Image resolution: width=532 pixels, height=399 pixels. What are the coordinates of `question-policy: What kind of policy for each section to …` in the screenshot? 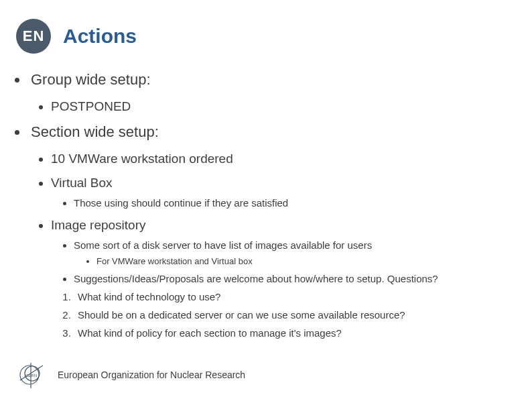 It's located at (303, 333).